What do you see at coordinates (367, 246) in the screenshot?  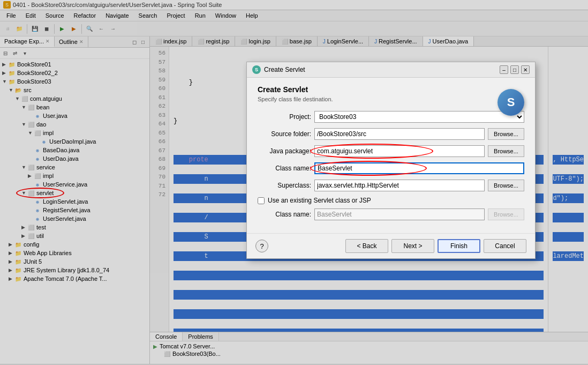 I see `back-button: < Back` at bounding box center [367, 246].